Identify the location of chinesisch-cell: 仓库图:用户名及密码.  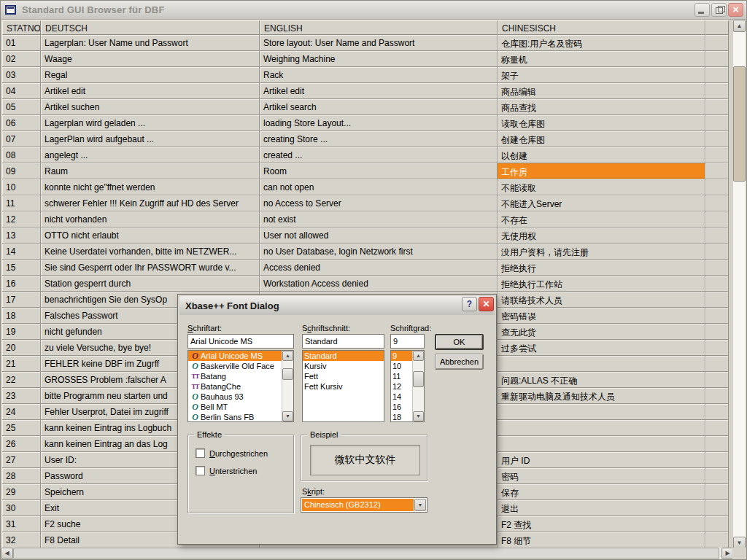
(601, 43).